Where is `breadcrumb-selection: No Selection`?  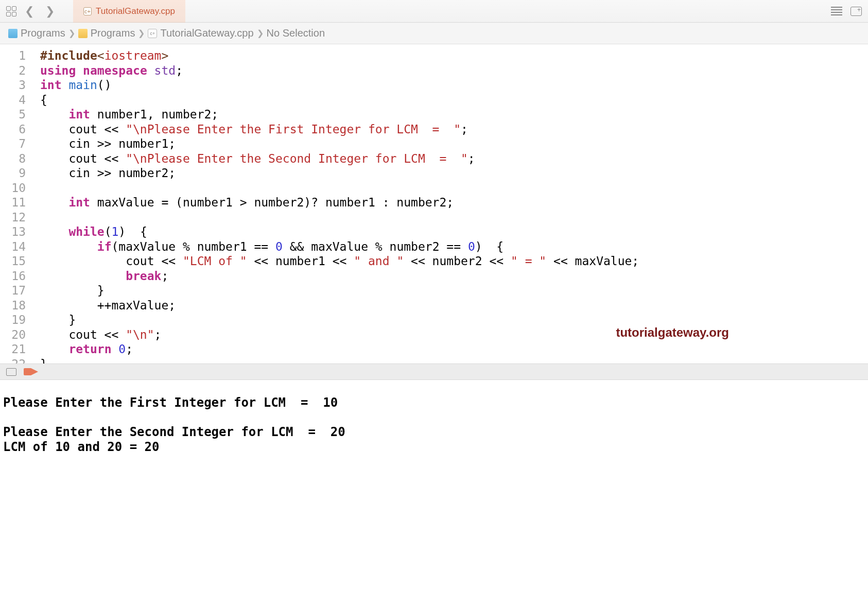 breadcrumb-selection: No Selection is located at coordinates (296, 33).